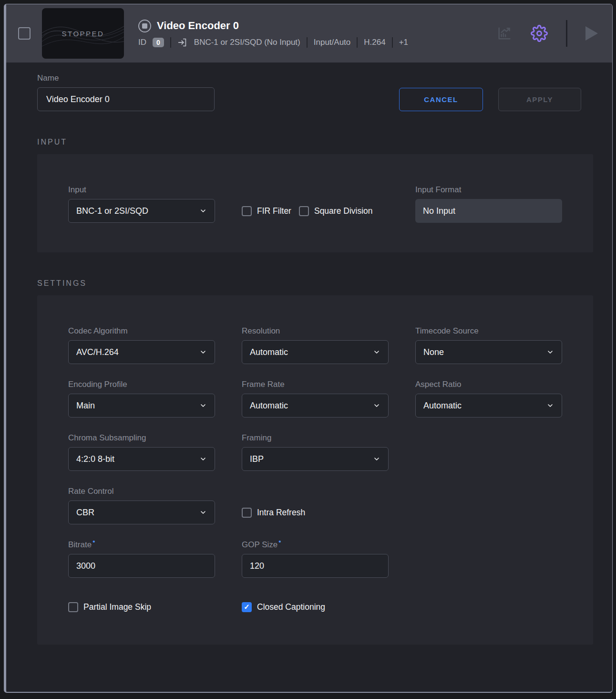 The height and width of the screenshot is (699, 616). I want to click on chroma-subsampling-group: Chroma Subsampling 4:2:0 8-bit, so click(142, 452).